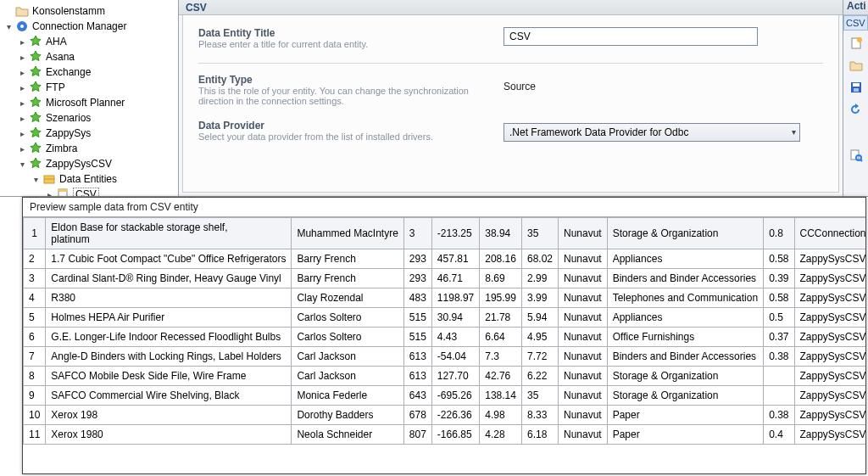 This screenshot has width=868, height=476. What do you see at coordinates (89, 118) in the screenshot?
I see `tree-connection-szenarios: ▸Szenarios` at bounding box center [89, 118].